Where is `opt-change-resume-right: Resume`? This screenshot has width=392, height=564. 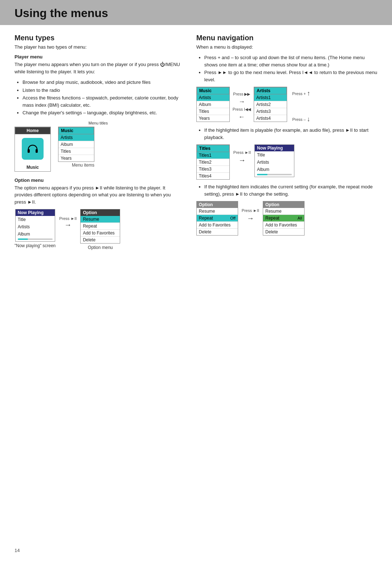 opt-change-resume-right: Resume is located at coordinates (284, 211).